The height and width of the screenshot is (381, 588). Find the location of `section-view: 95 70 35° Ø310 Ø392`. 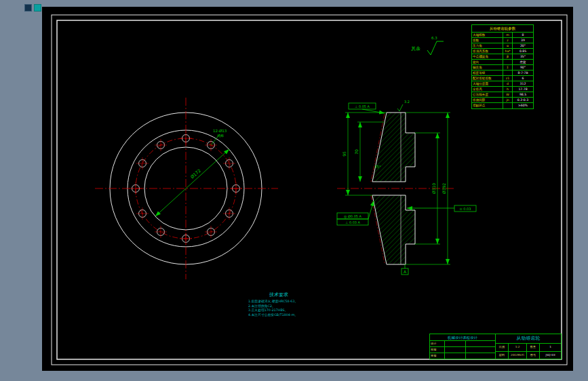

section-view: 95 70 35° Ø310 Ø392 is located at coordinates (407, 187).